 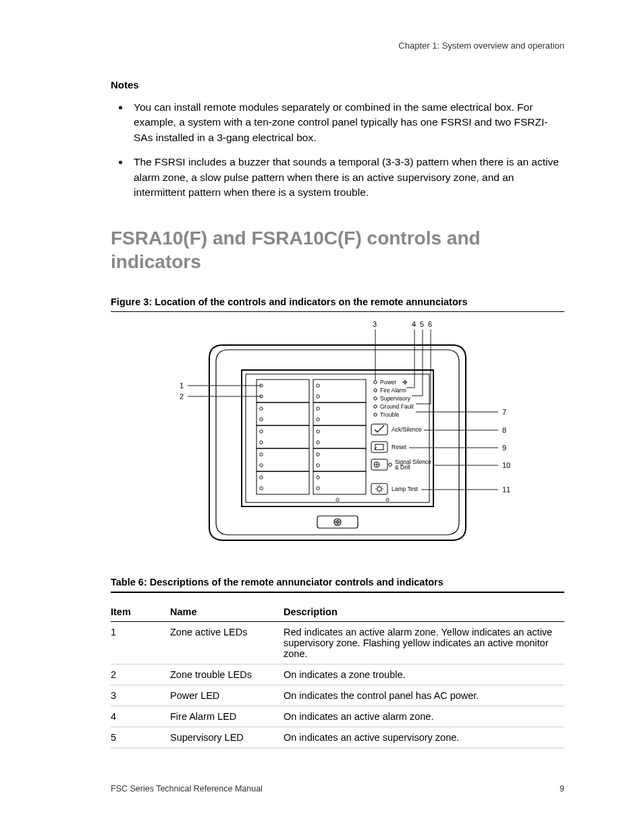 What do you see at coordinates (393, 390) in the screenshot?
I see `status-led-label: Fire Alarm` at bounding box center [393, 390].